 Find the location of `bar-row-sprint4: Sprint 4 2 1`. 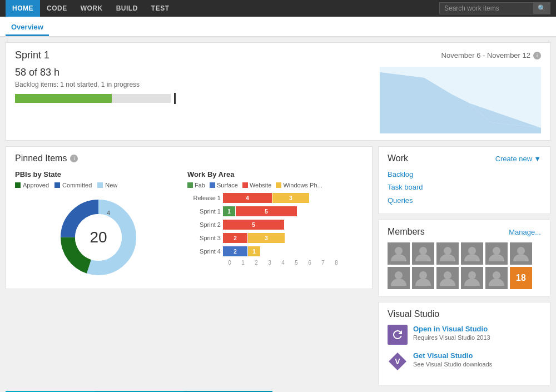

bar-row-sprint4: Sprint 4 2 1 is located at coordinates (275, 251).